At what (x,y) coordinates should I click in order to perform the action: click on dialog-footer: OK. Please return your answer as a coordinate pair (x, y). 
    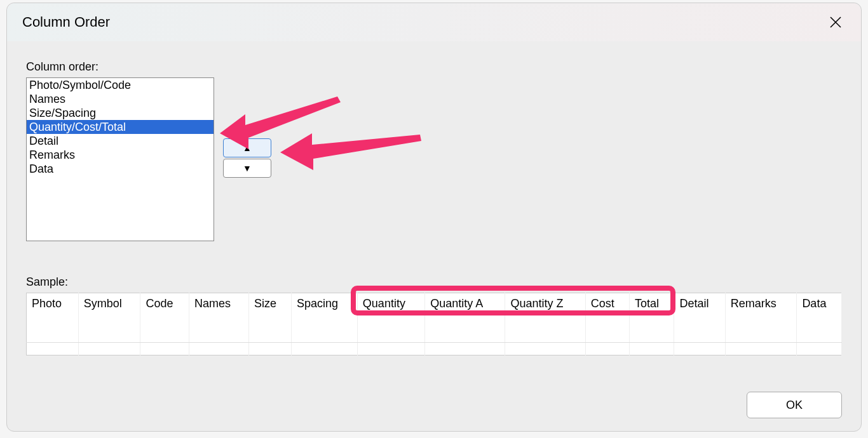
    Looking at the image, I should click on (794, 405).